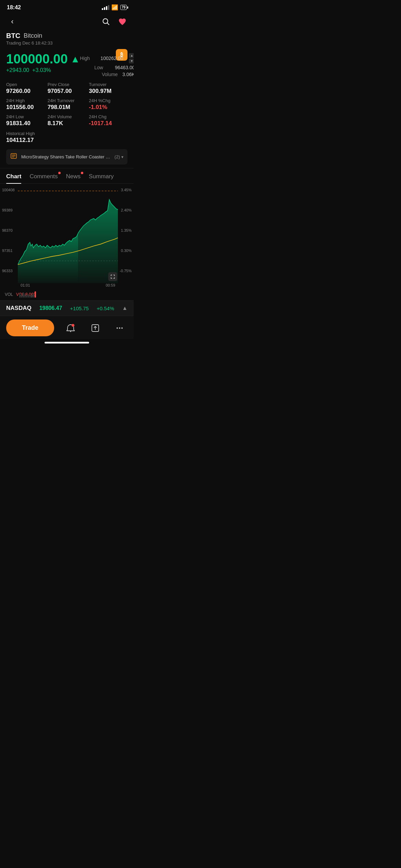 This screenshot has width=401, height=868. What do you see at coordinates (67, 101) in the screenshot?
I see `24h-turnover-label: 24H Turnover` at bounding box center [67, 101].